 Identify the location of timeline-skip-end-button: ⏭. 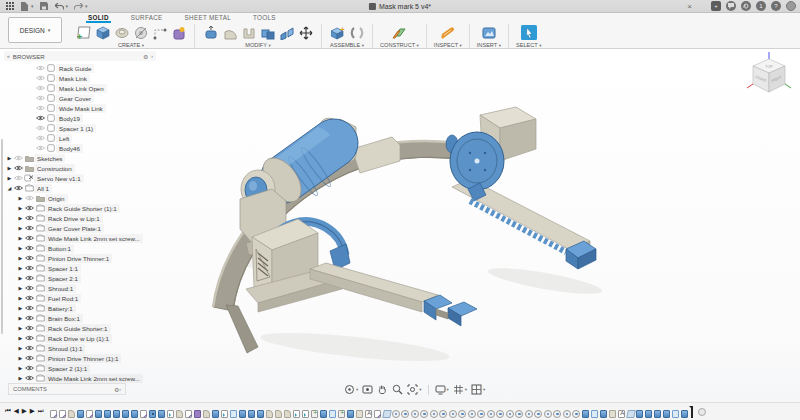
(41, 412).